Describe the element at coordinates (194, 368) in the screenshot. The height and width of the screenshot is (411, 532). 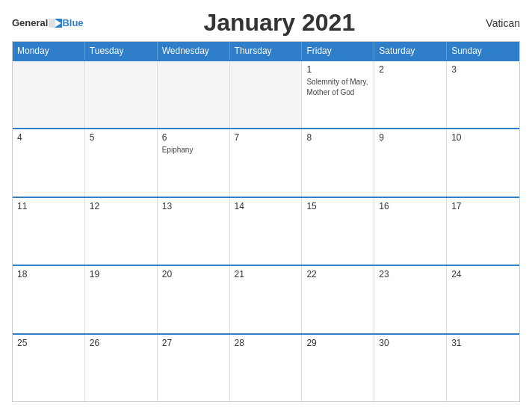
I see `calendar-cell: 27` at that location.